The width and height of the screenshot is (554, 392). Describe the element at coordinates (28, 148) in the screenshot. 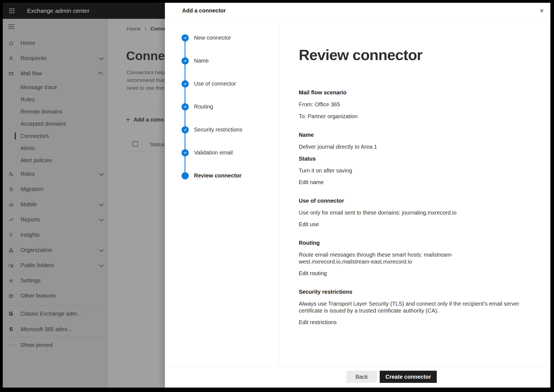

I see `sidebar-item-label: Alerts` at that location.